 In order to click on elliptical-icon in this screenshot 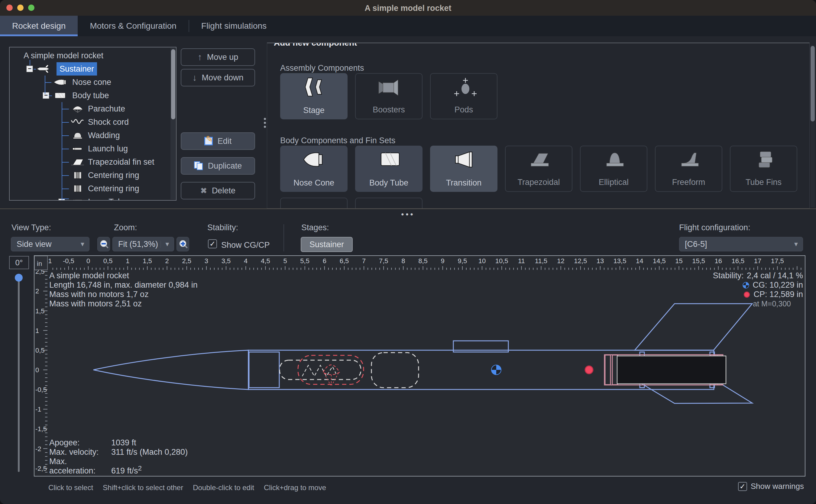, I will do `click(614, 161)`.